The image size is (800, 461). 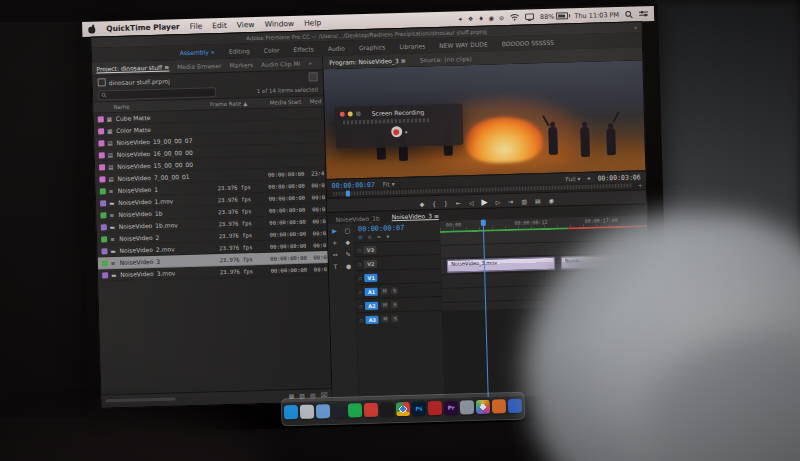 I want to click on add-button: +, so click(x=640, y=184).